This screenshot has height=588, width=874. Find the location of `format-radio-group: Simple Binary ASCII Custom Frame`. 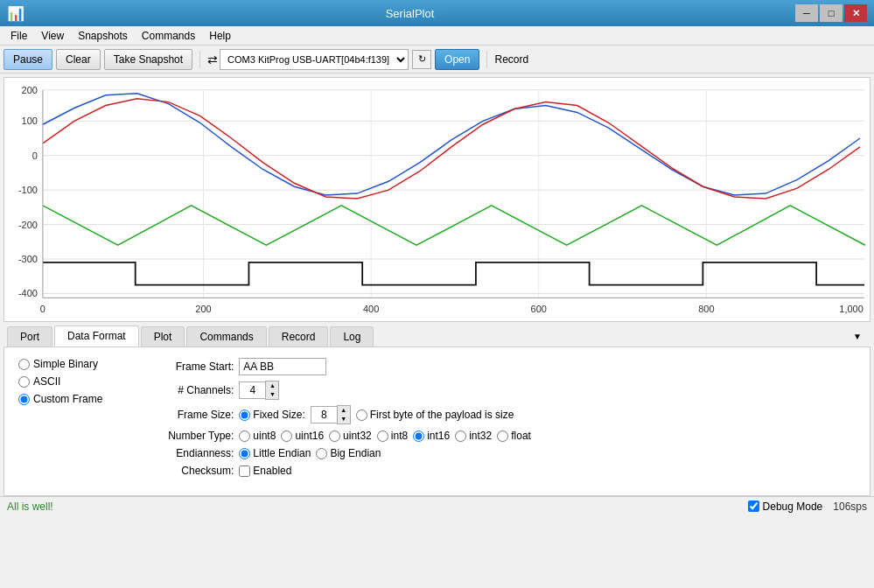

format-radio-group: Simple Binary ASCII Custom Frame is located at coordinates (60, 420).